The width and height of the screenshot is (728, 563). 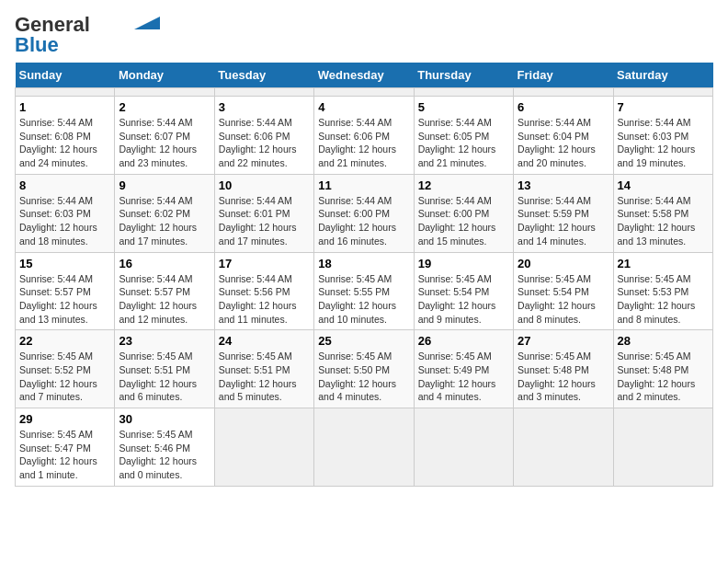 What do you see at coordinates (65, 370) in the screenshot?
I see `calendar-cell: 22Sunrise: 5:45 AM Sunset: 5:52 PM Dayli…` at bounding box center [65, 370].